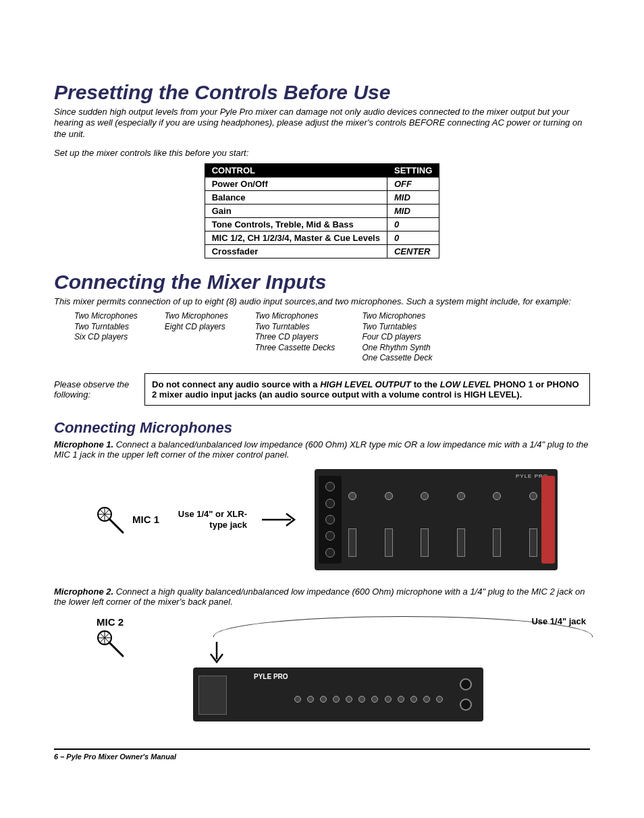 The height and width of the screenshot is (818, 644). What do you see at coordinates (322, 224) in the screenshot?
I see `table-row: Tone Controls, Treble, Mid & Bass 0` at bounding box center [322, 224].